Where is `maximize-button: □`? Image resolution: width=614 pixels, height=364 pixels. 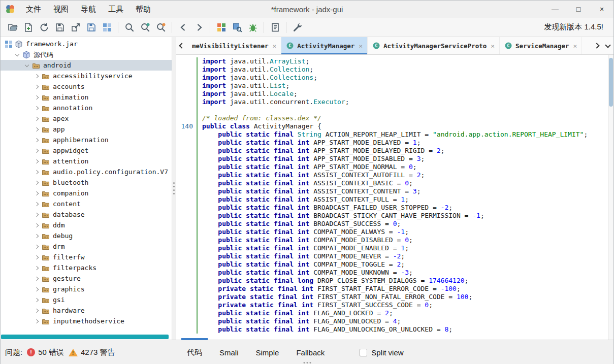 maximize-button: □ is located at coordinates (578, 9).